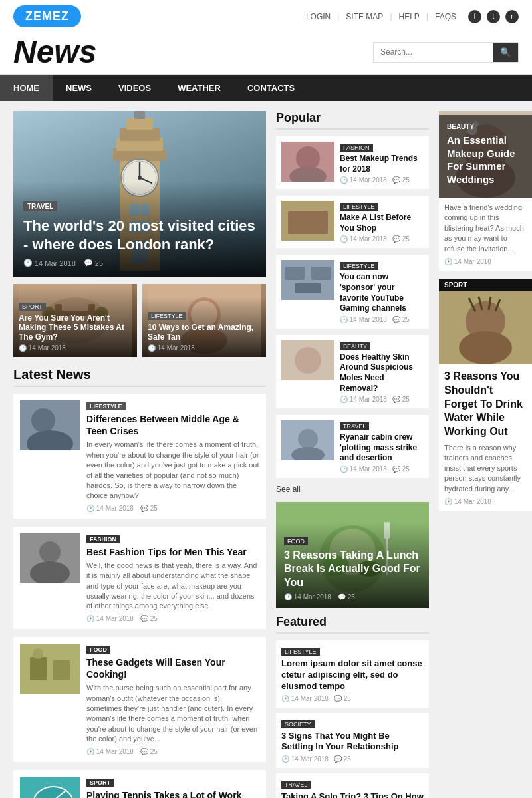 The image size is (532, 798). I want to click on popular-title-3: Does Healthy Skin Around Suspicious Mole…, so click(382, 373).